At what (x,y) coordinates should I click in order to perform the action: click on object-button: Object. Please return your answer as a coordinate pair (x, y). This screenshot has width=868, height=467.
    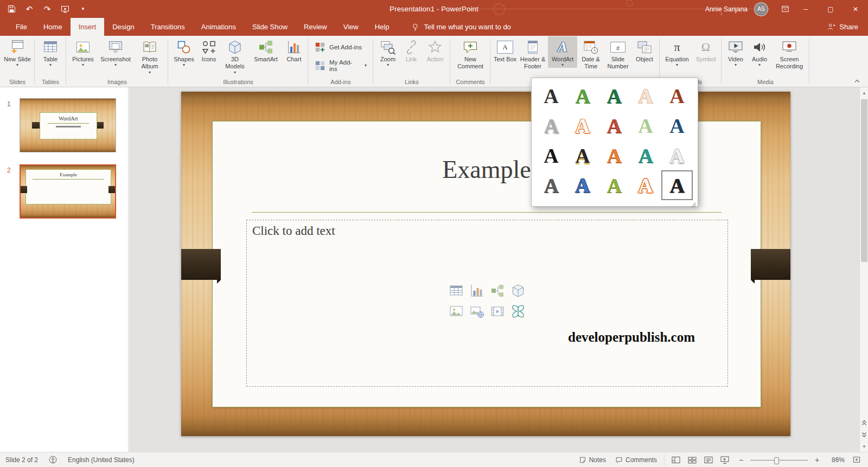
    Looking at the image, I should click on (644, 50).